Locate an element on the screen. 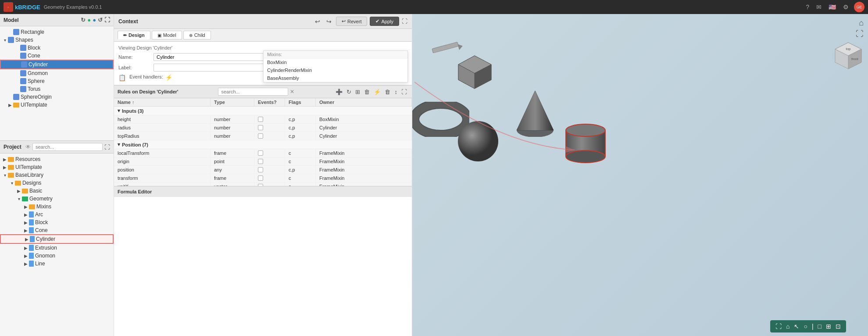 The width and height of the screenshot is (868, 336). project-search-input is located at coordinates (68, 147).